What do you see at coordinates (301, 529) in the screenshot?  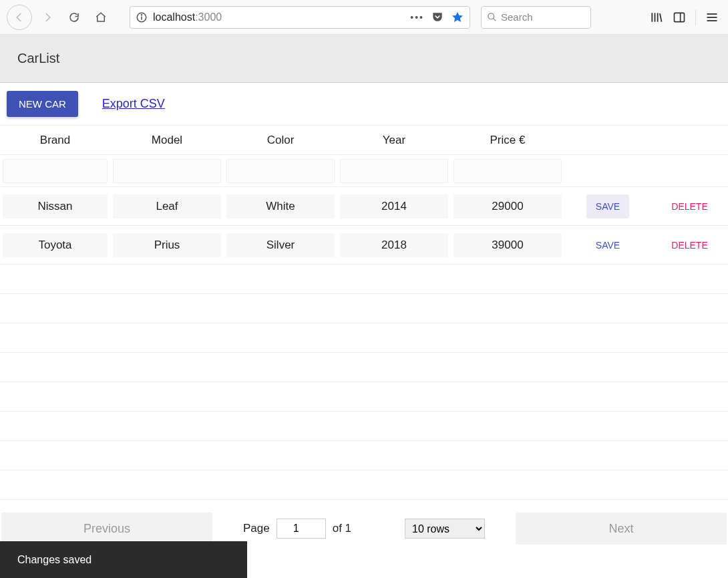 I see `page-number-input` at bounding box center [301, 529].